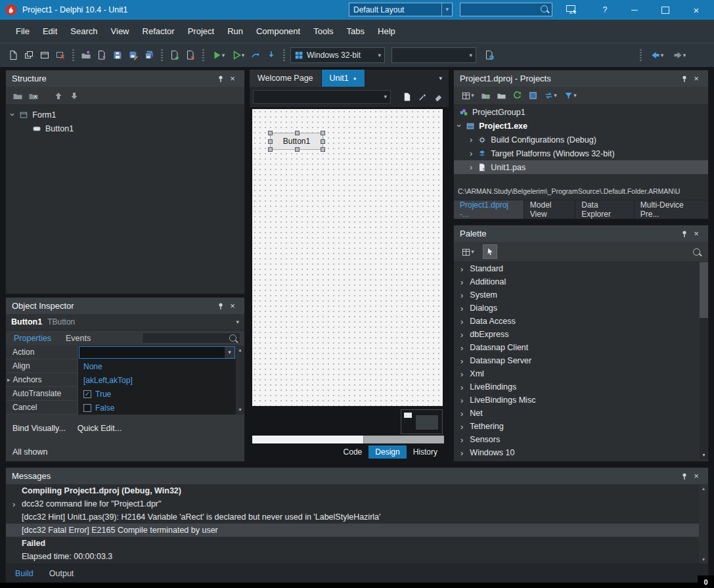 This screenshot has height=588, width=714. Describe the element at coordinates (581, 400) in the screenshot. I see `palette-category: ›LiveBindings Misc` at that location.